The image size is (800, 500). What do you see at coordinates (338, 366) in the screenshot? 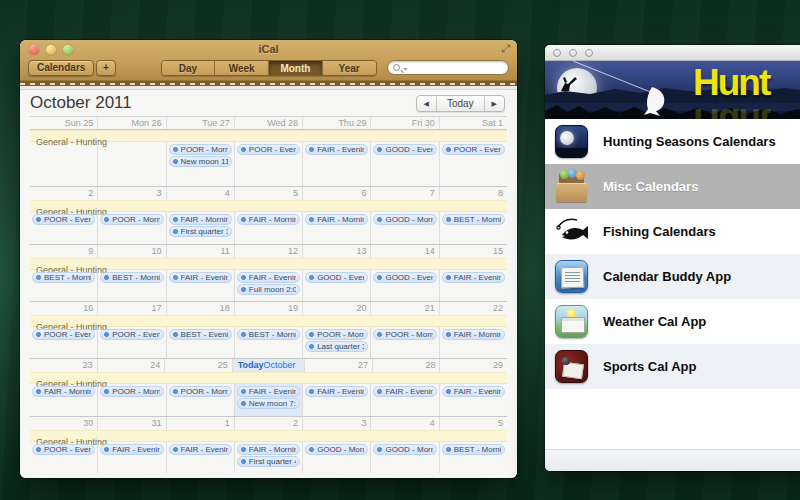
I see `date-number-cell: 27` at bounding box center [338, 366].